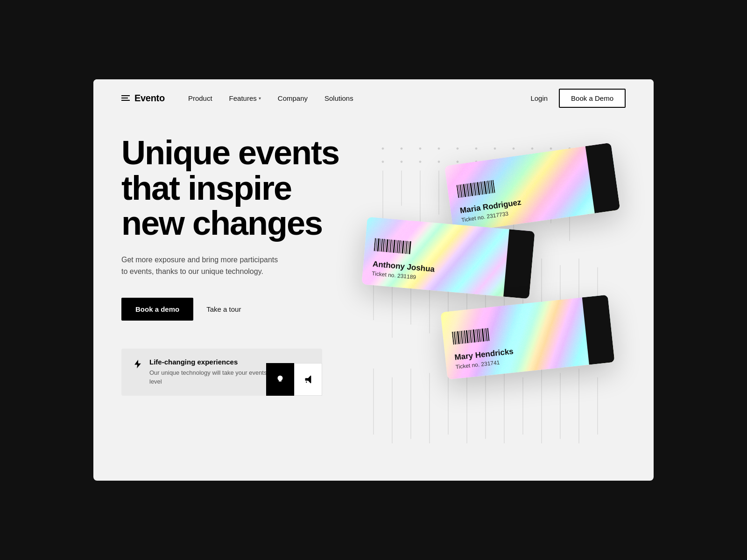  Describe the element at coordinates (448, 258) in the screenshot. I see `ticket-2: Anthony Joshua Ticket no. 231189` at that location.